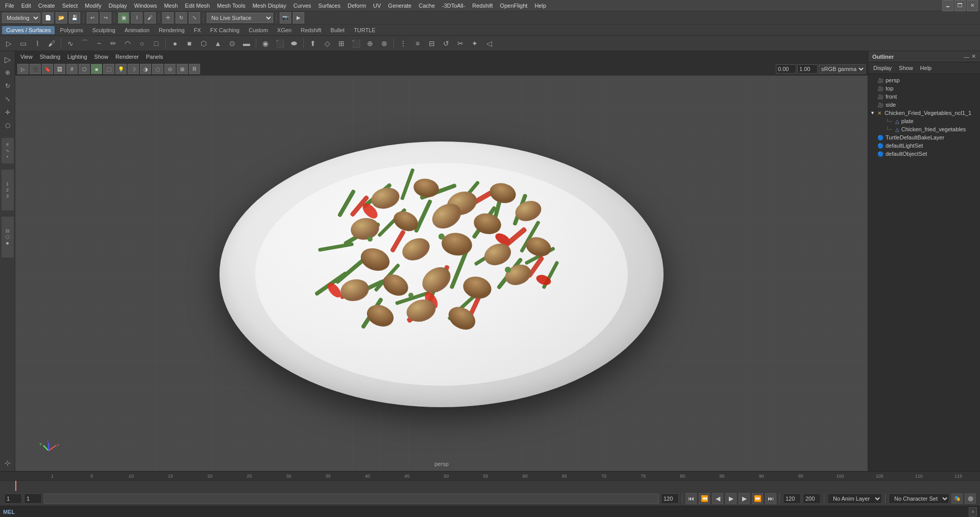 This screenshot has width=980, height=517. I want to click on menu-mesh-tools: Mesh Tools, so click(231, 6).